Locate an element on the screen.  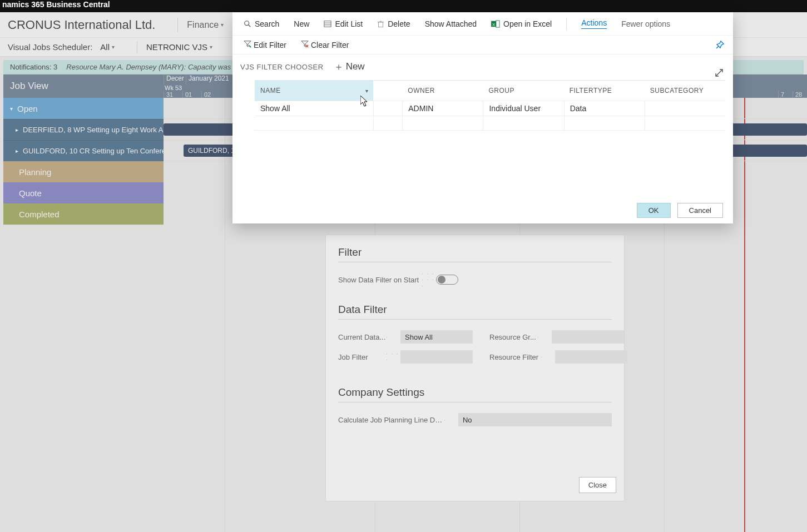
cell-filtertype: Data is located at coordinates (604, 108).